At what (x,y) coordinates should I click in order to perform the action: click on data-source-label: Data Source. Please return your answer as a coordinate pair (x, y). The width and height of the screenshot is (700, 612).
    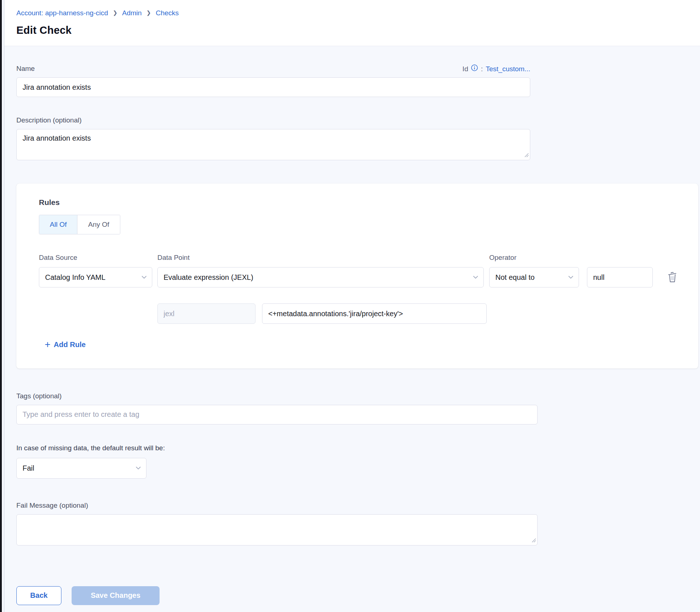
    Looking at the image, I should click on (98, 258).